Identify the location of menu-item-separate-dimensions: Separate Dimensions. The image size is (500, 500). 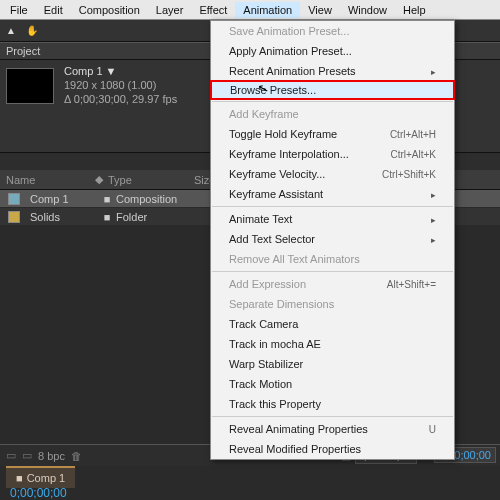
(332, 304).